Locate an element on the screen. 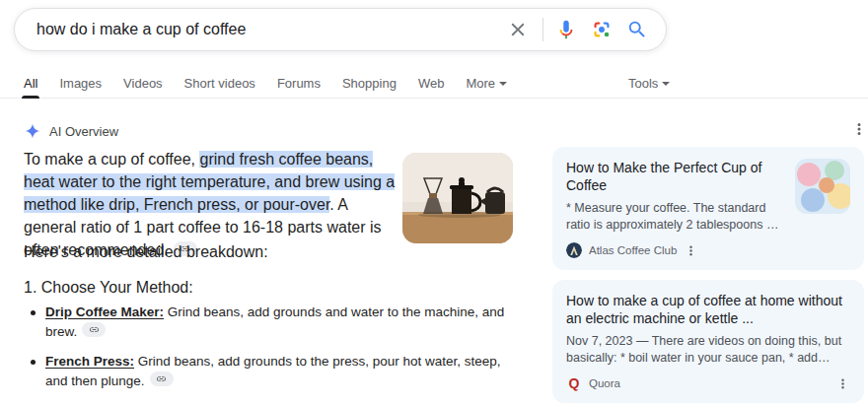 This screenshot has width=868, height=406. list-item: French Press: Grind beans, add grounds t… is located at coordinates (272, 372).